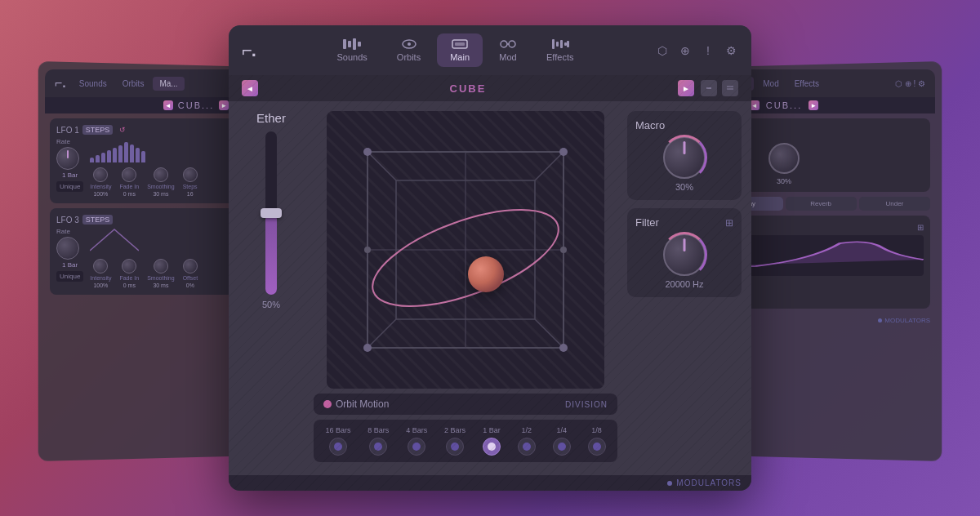  Describe the element at coordinates (709, 483) in the screenshot. I see `modulators-label: MODULATORS` at that location.